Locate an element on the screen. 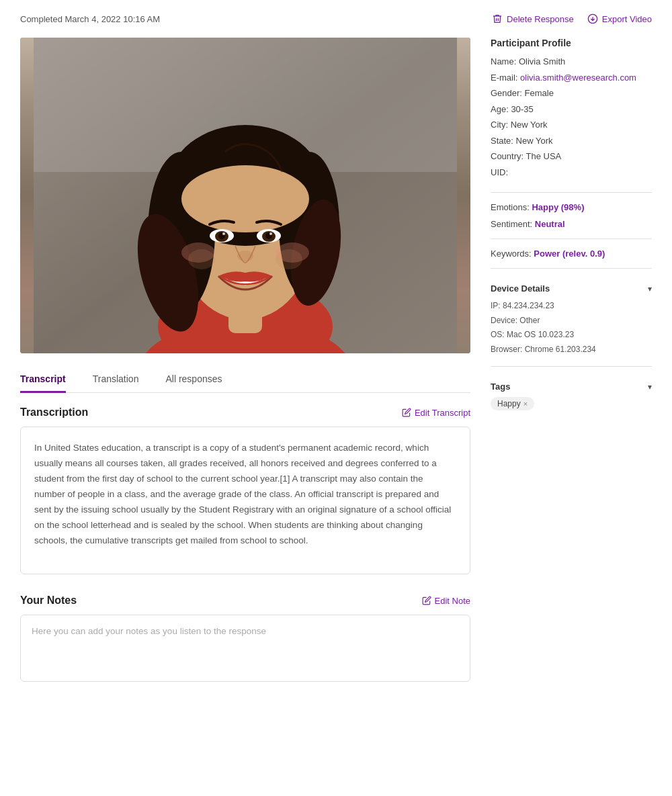 This screenshot has width=672, height=796. completed-text: Completed March 4, 2022 10:16 AM is located at coordinates (90, 19).